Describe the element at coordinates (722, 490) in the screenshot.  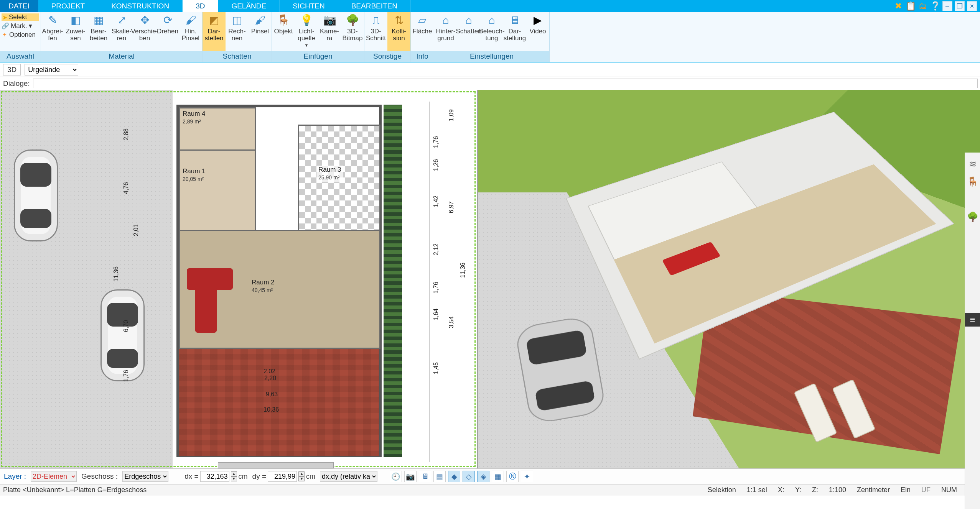
I see `status-selektion: Selektion` at that location.